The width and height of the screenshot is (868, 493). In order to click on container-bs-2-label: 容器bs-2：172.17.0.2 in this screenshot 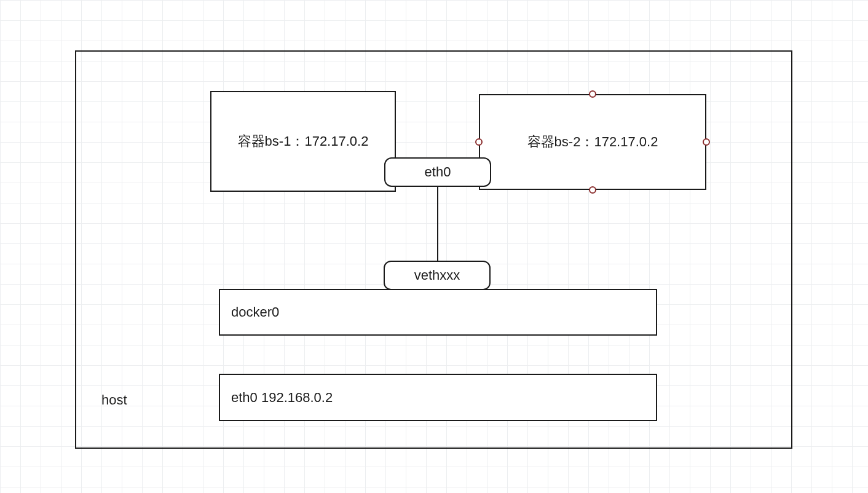, I will do `click(593, 142)`.